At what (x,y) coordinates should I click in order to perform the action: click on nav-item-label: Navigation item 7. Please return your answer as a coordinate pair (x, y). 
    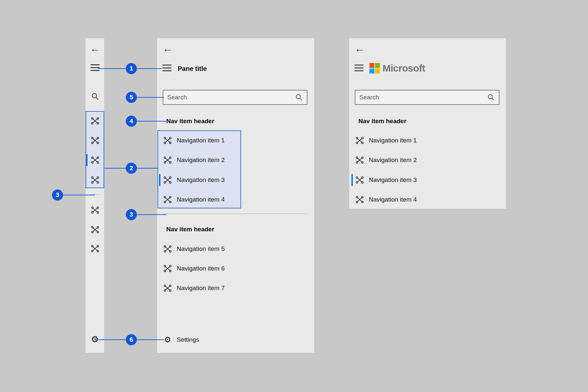
    Looking at the image, I should click on (201, 288).